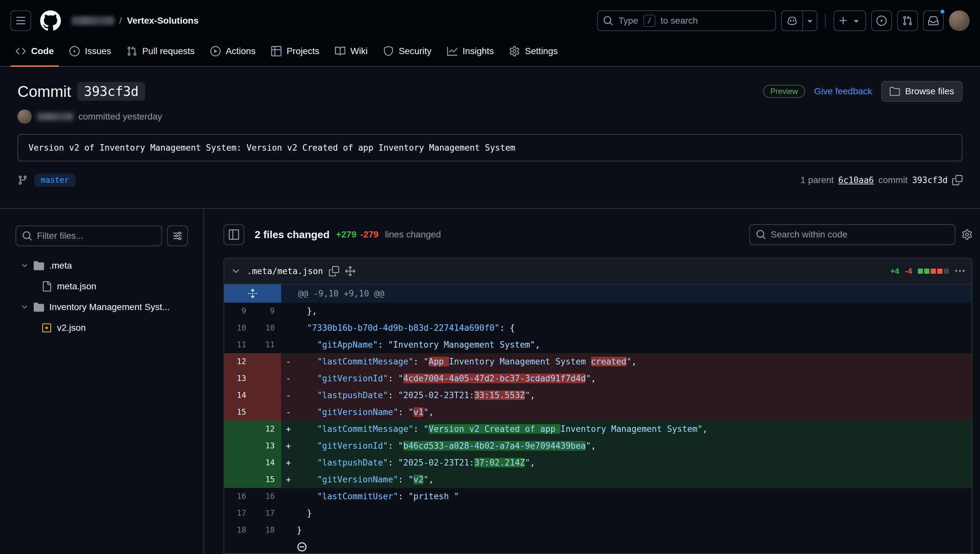 The height and width of the screenshot is (554, 980). Describe the element at coordinates (91, 51) in the screenshot. I see `tab-issues: Issues` at that location.